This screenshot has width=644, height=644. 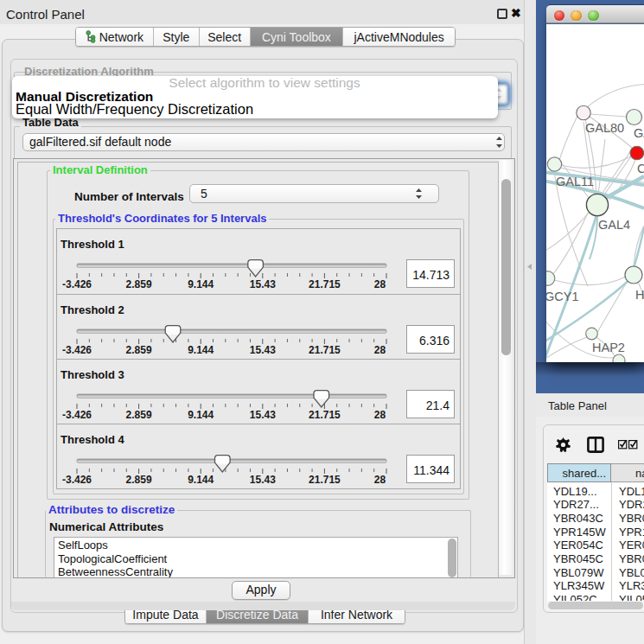 I want to click on svg-text: GA, so click(x=639, y=133).